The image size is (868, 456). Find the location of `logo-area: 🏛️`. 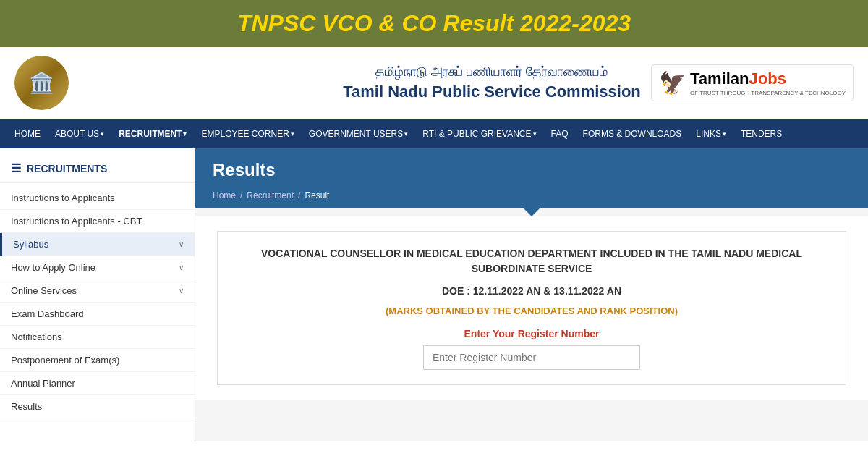

logo-area: 🏛️ is located at coordinates (174, 83).